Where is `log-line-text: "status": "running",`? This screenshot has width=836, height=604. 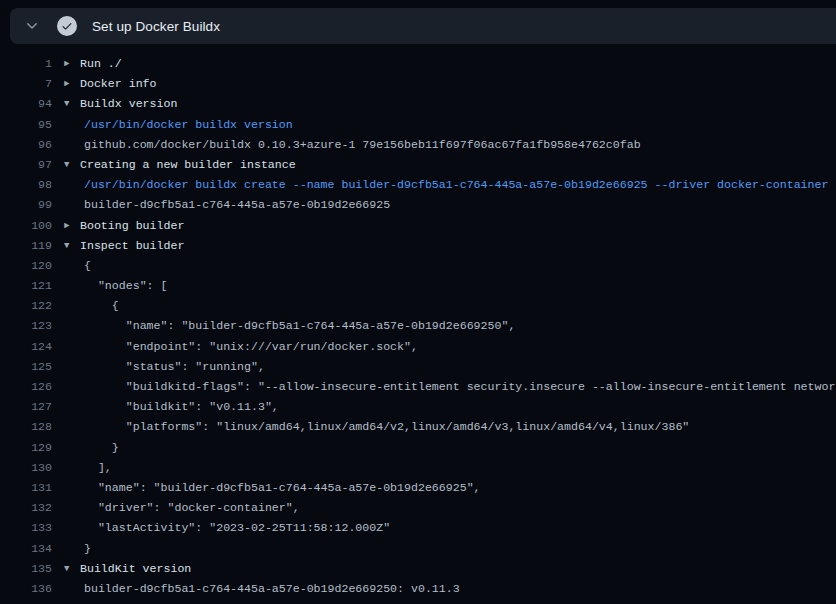
log-line-text: "status": "running", is located at coordinates (174, 367).